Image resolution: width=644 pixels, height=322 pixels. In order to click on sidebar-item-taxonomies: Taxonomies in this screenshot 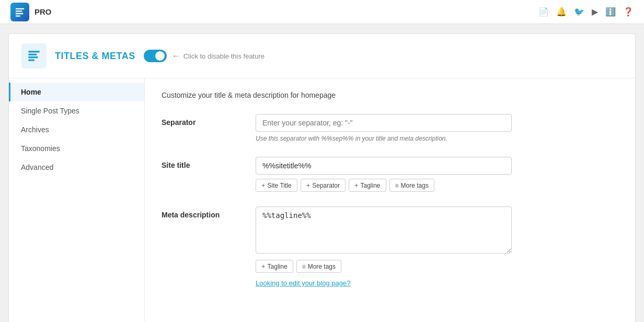, I will do `click(76, 148)`.